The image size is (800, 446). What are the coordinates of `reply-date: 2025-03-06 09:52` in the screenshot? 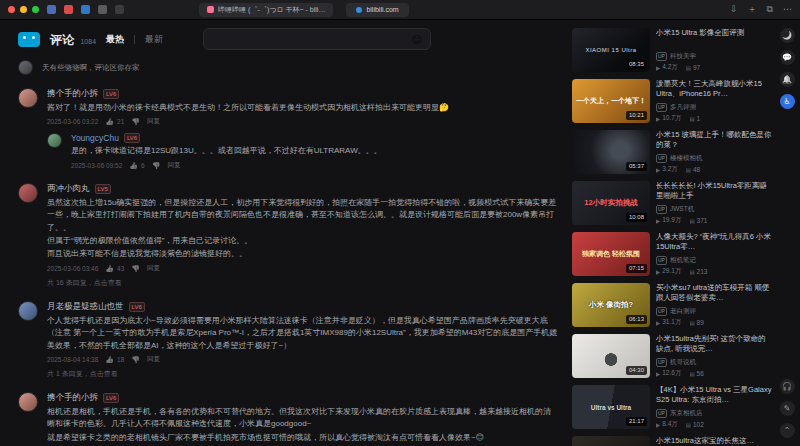 It's located at (96, 166).